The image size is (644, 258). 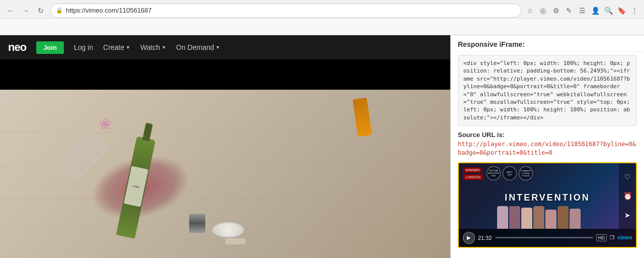 What do you see at coordinates (26, 11) in the screenshot?
I see `nav-buttons: ← → ↻` at bounding box center [26, 11].